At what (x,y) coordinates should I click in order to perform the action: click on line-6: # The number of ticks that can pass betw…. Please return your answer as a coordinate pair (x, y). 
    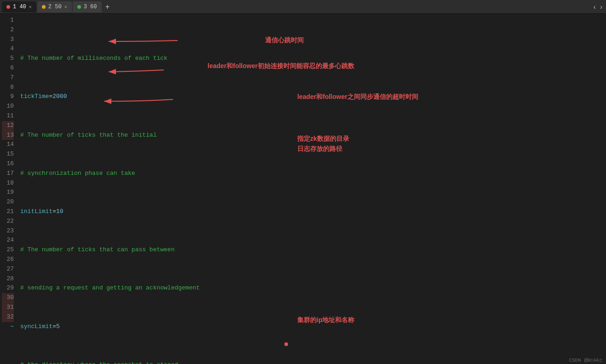
    Looking at the image, I should click on (313, 250).